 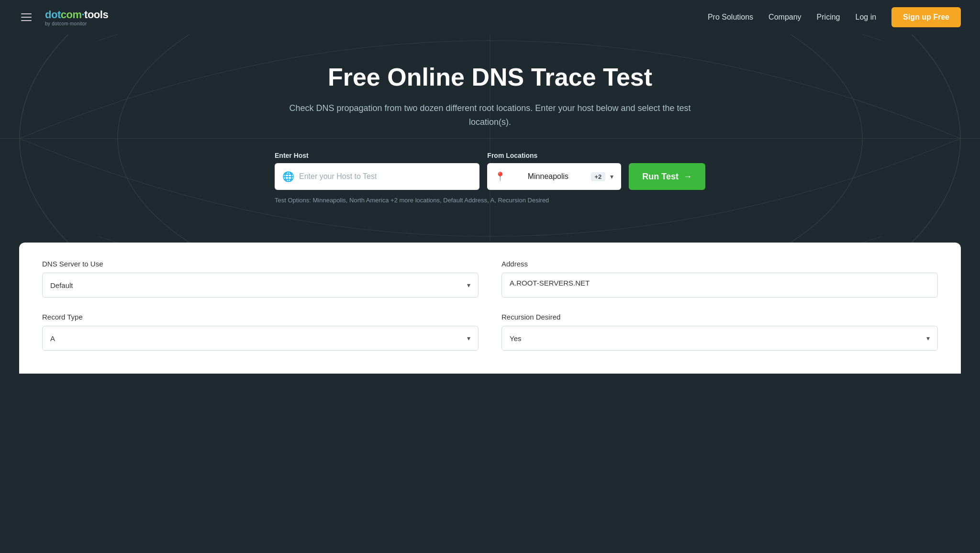 What do you see at coordinates (554, 171) in the screenshot?
I see `location-form-group: From Locations 📍 Minneapolis +2 ▾` at bounding box center [554, 171].